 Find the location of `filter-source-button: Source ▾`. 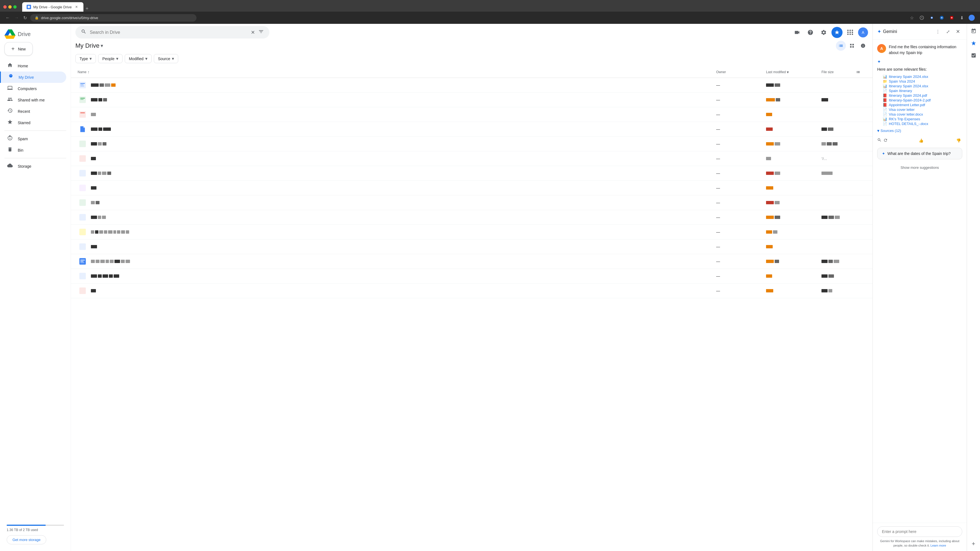

filter-source-button: Source ▾ is located at coordinates (166, 59).